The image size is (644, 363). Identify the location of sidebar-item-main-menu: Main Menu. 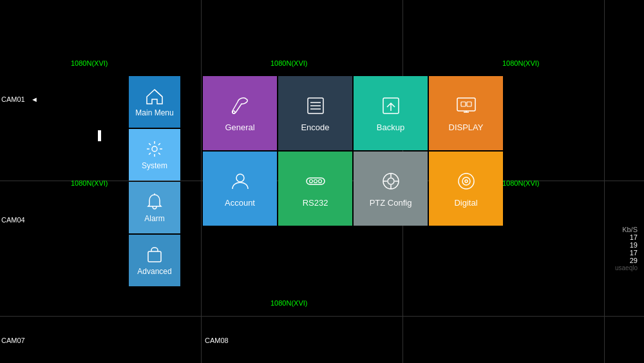
(155, 102).